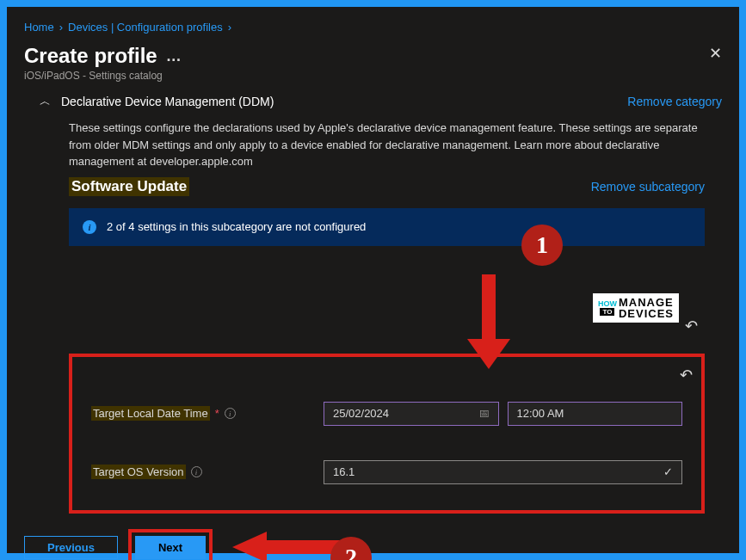  What do you see at coordinates (373, 28) in the screenshot?
I see `breadcrumb: Home › Devices | Configuration profiles …` at bounding box center [373, 28].